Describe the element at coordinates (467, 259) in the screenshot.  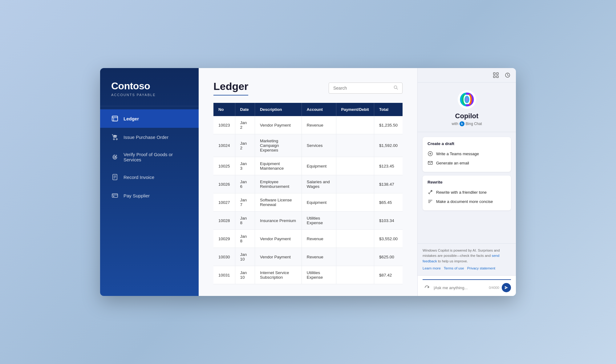
I see `copilot-footer: Windows Copilot is powered by AI. Surpri…` at that location.